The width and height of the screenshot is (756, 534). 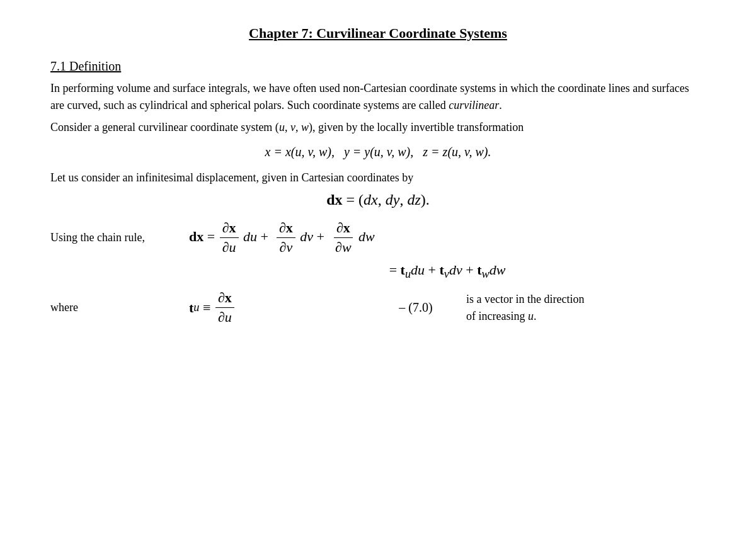 What do you see at coordinates (378, 200) in the screenshot?
I see `displacement-equation-row: dx = (dx, dy, dz).` at bounding box center [378, 200].